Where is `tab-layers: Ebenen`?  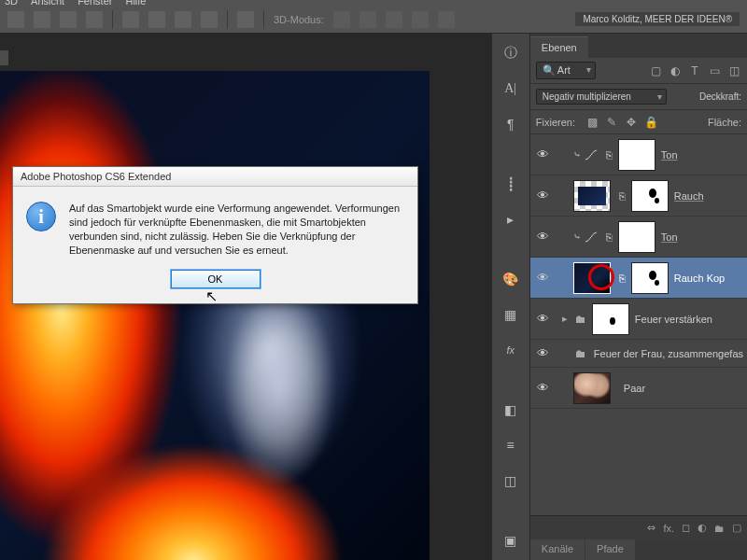
tab-layers: Ebenen is located at coordinates (559, 47).